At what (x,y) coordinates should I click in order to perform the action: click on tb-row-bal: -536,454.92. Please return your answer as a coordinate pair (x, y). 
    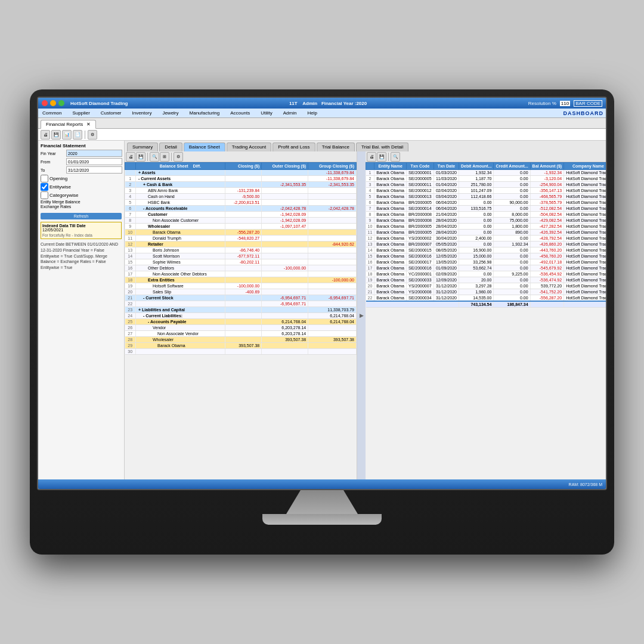
    Looking at the image, I should click on (547, 274).